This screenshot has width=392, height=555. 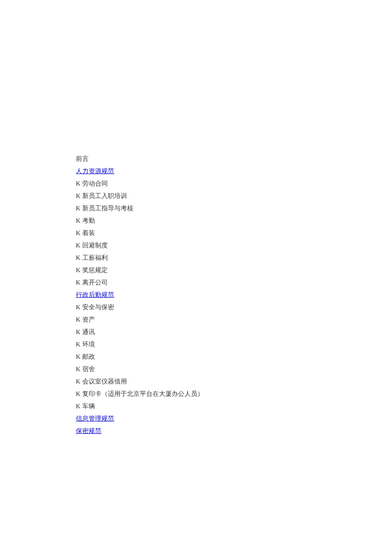 What do you see at coordinates (89, 320) in the screenshot?
I see `item-label: 资产` at bounding box center [89, 320].